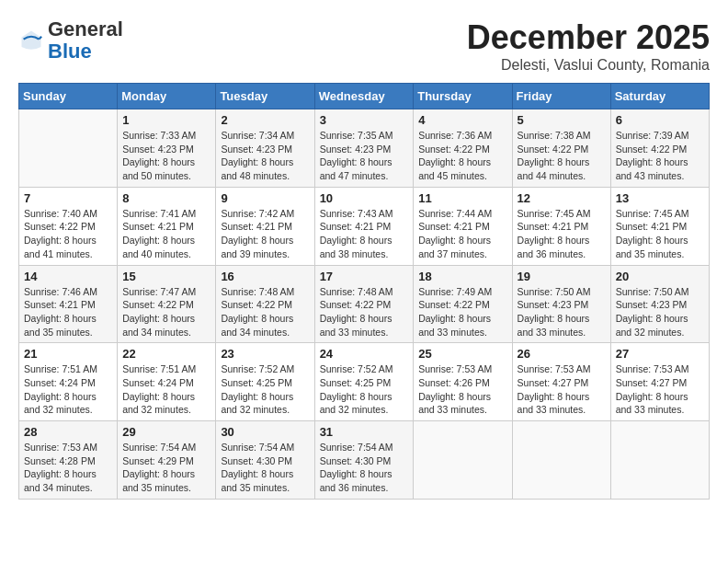 This screenshot has height=563, width=728. What do you see at coordinates (166, 353) in the screenshot?
I see `day-number: 22` at bounding box center [166, 353].